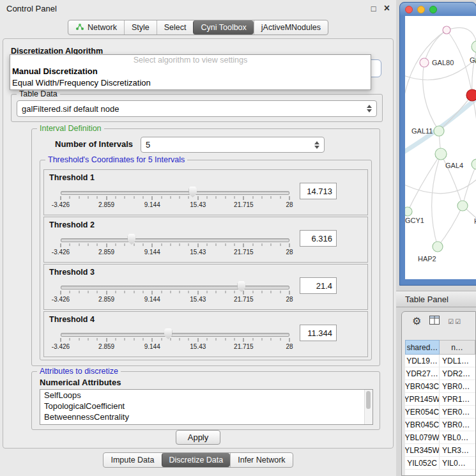  I want to click on attribute-list-item: TopologicalCoefficient, so click(206, 406).